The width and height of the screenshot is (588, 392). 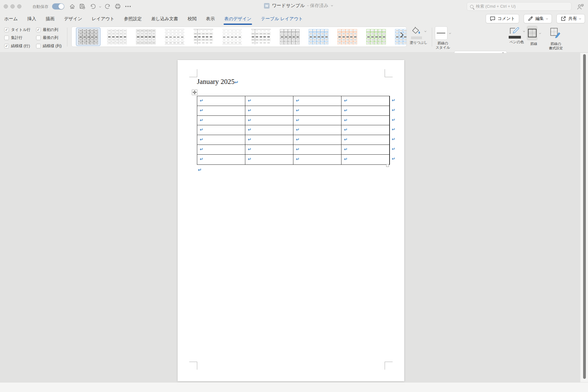 What do you see at coordinates (118, 6) in the screenshot?
I see `print-button` at bounding box center [118, 6].